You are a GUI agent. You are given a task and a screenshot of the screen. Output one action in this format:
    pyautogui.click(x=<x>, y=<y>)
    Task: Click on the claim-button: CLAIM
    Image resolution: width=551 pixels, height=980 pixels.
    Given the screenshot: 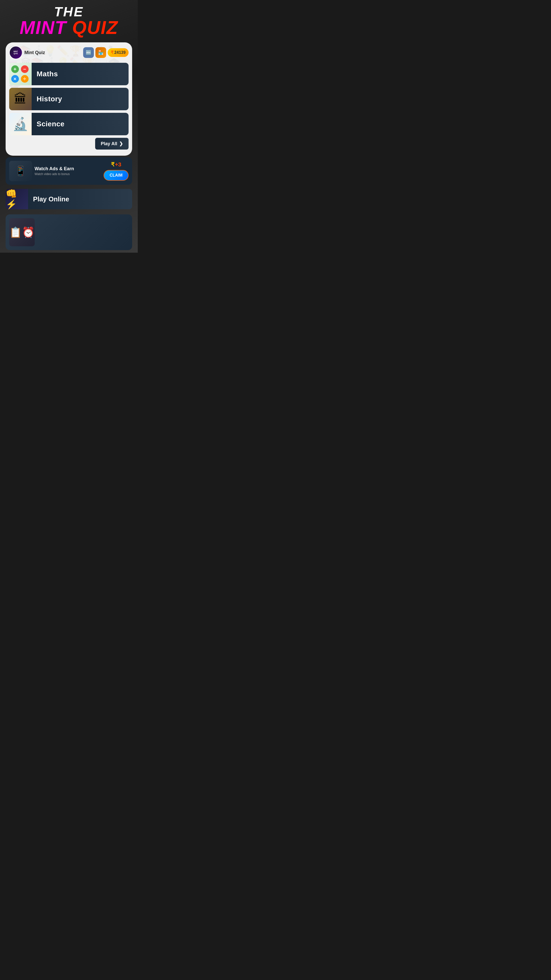 What is the action you would take?
    pyautogui.click(x=116, y=175)
    